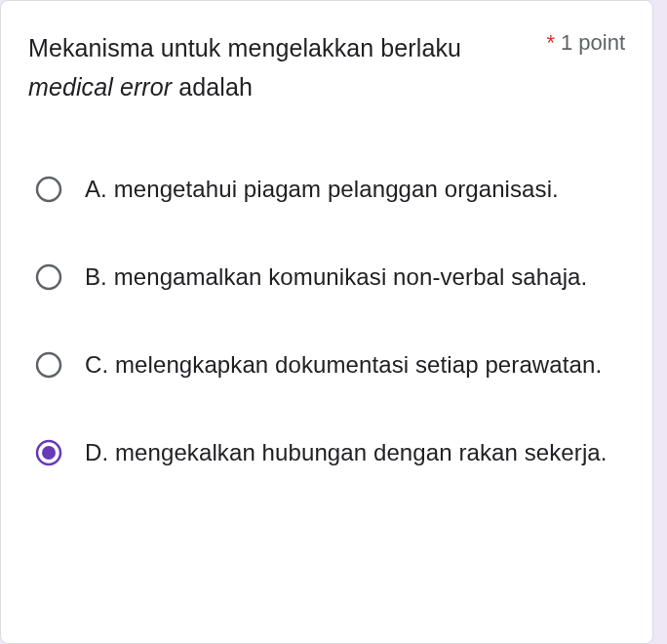  I want to click on option-a: A. mengetahui piagam pelanggan organisas…, so click(327, 189).